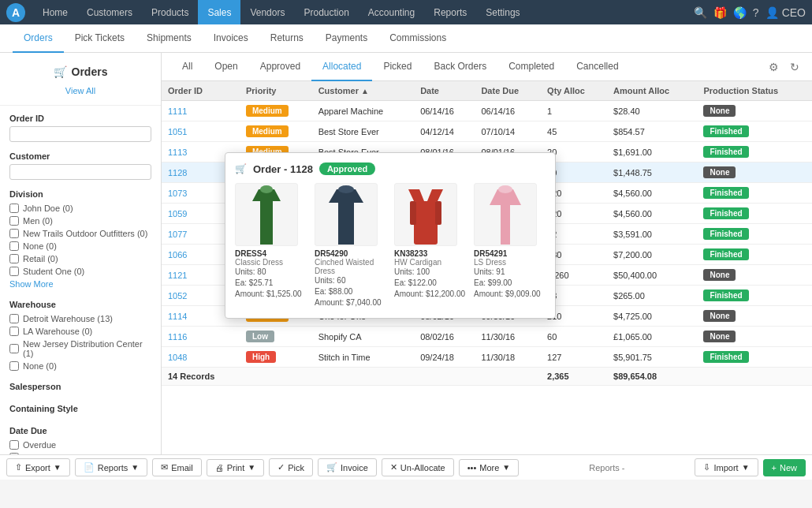 This screenshot has height=508, width=812. I want to click on subnav-shipments: Shipments, so click(169, 39).